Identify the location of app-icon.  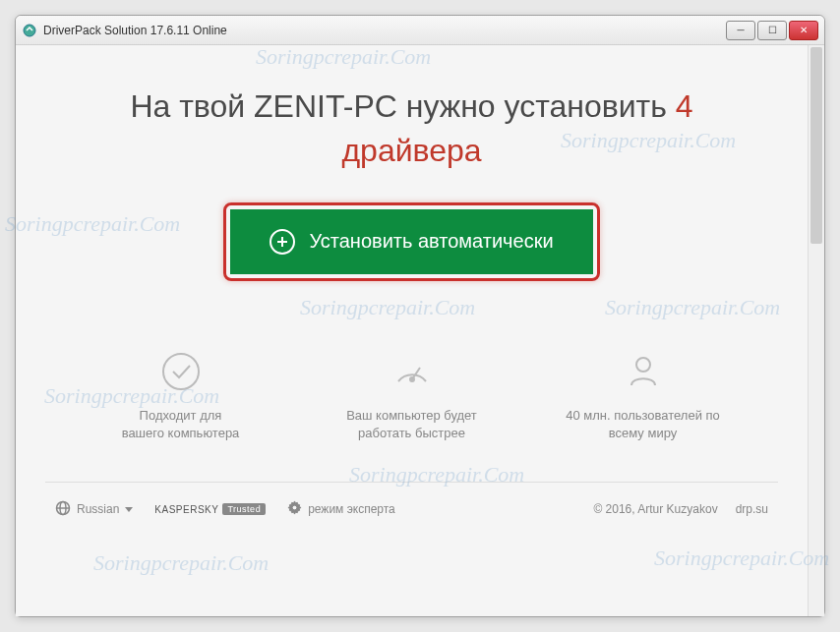
(30, 30).